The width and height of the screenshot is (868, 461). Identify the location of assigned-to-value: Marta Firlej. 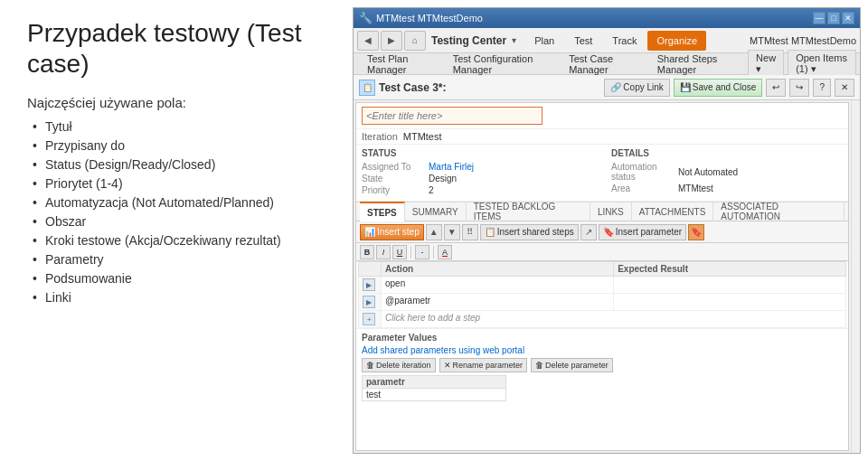
(451, 166).